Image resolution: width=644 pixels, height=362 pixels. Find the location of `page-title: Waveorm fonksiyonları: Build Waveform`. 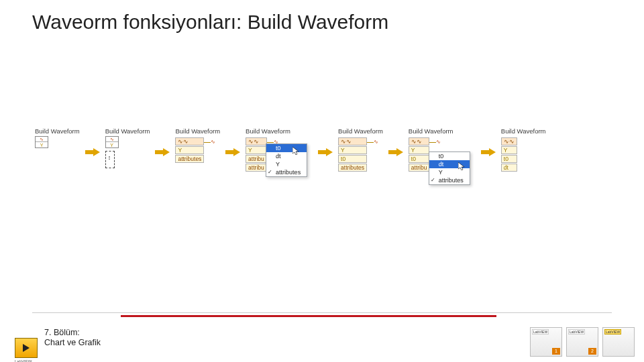

page-title: Waveorm fonksiyonları: Build Waveform is located at coordinates (211, 22).